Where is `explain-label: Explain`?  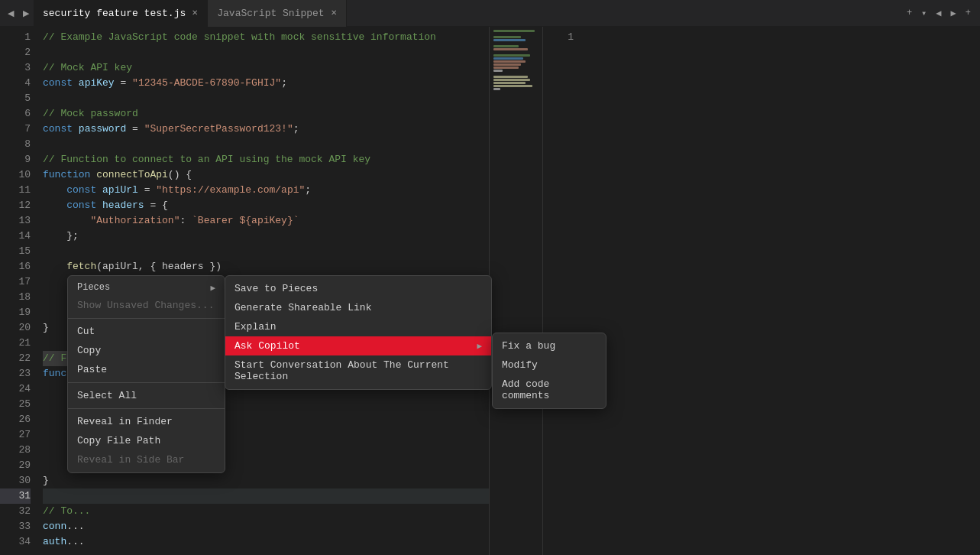
explain-label: Explain is located at coordinates (255, 327).